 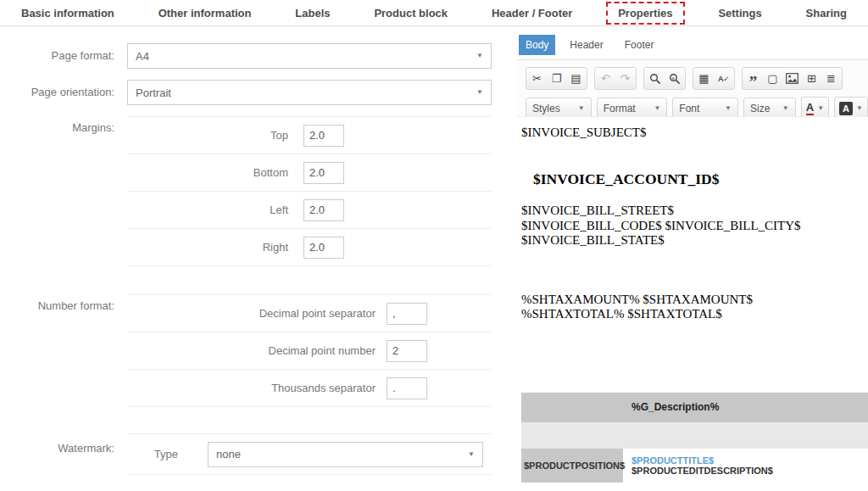 I want to click on decimal-number-row: Decimal point number, so click(x=309, y=351).